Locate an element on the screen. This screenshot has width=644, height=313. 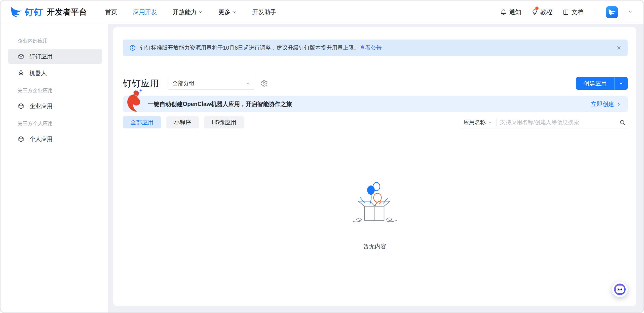
assistant-floating-button is located at coordinates (620, 289).